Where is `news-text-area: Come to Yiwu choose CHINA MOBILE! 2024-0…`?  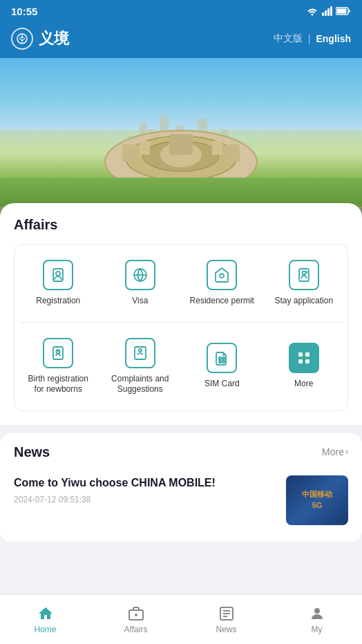 news-text-area: Come to Yiwu choose CHINA MOBILE! 2024-0… is located at coordinates (146, 500).